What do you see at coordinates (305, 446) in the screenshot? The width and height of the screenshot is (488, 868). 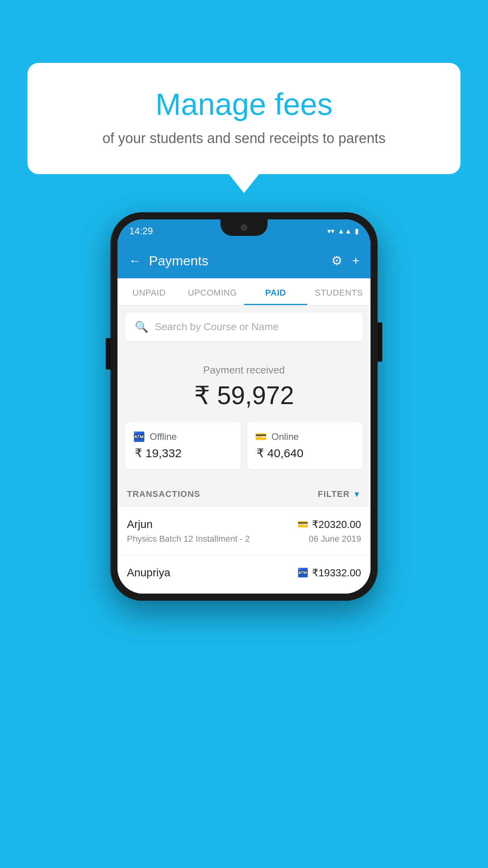 I see `online-card: 💳 Online ₹ 40,640` at bounding box center [305, 446].